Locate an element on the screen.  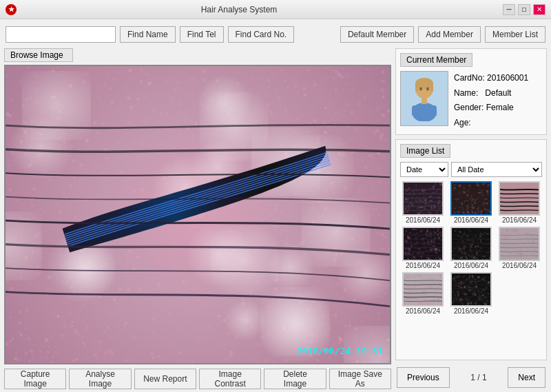
capture-image-button: Capture Image is located at coordinates (35, 379).